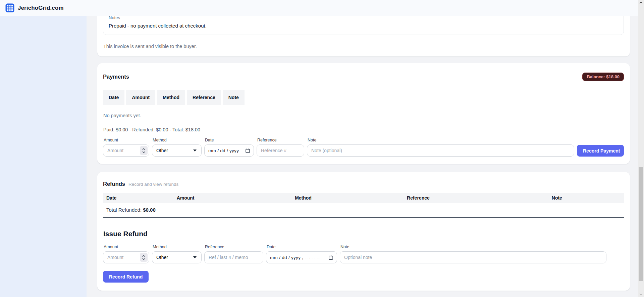 The image size is (644, 297). What do you see at coordinates (473, 247) in the screenshot?
I see `refund-note-label: Note` at bounding box center [473, 247].